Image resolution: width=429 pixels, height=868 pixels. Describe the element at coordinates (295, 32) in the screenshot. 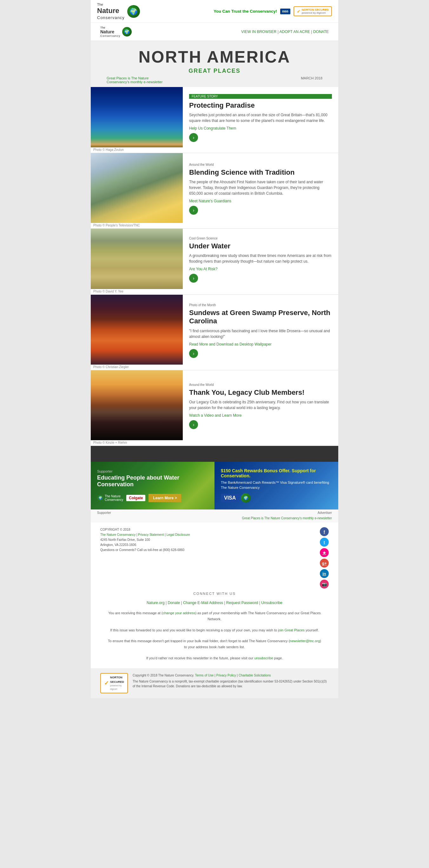

I see `adopt-acre-link: ADOPT AN ACRE` at that location.